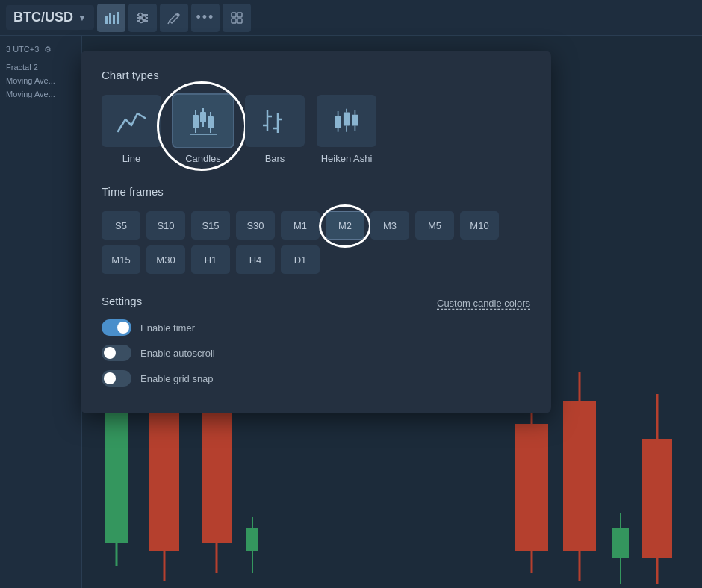 Image resolution: width=702 pixels, height=588 pixels. What do you see at coordinates (205, 18) in the screenshot?
I see `dots-icon: •••` at bounding box center [205, 18].